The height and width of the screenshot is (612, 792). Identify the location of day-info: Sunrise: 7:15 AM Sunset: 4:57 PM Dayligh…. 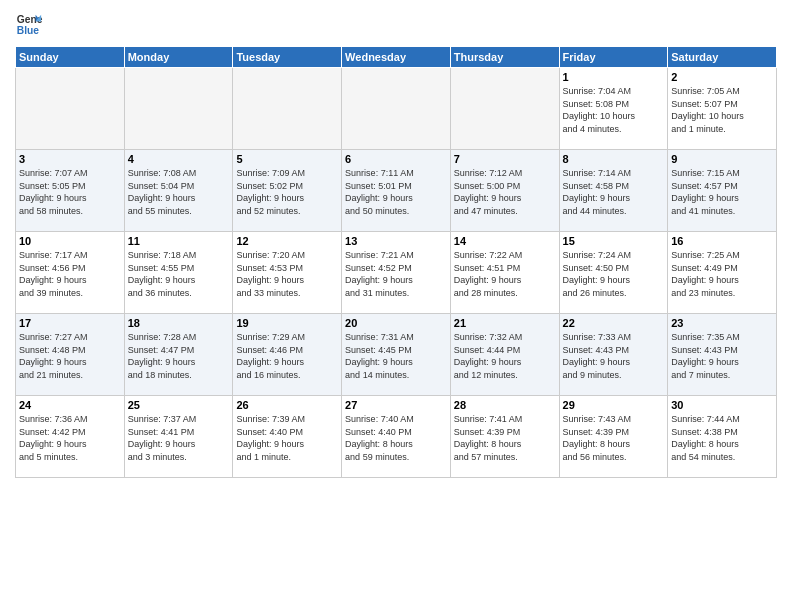
(722, 192).